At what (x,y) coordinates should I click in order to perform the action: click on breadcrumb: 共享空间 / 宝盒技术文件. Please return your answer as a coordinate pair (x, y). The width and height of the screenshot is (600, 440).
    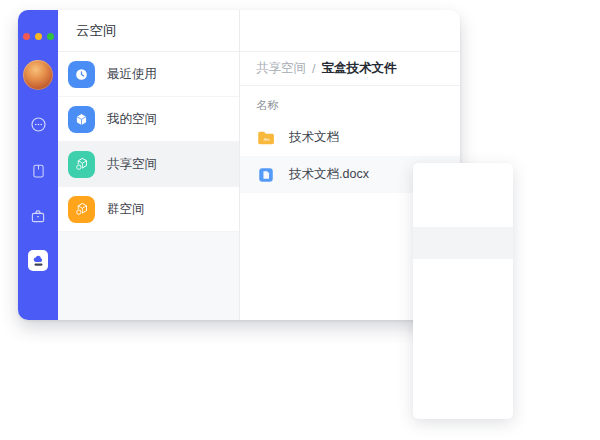
    Looking at the image, I should click on (350, 69).